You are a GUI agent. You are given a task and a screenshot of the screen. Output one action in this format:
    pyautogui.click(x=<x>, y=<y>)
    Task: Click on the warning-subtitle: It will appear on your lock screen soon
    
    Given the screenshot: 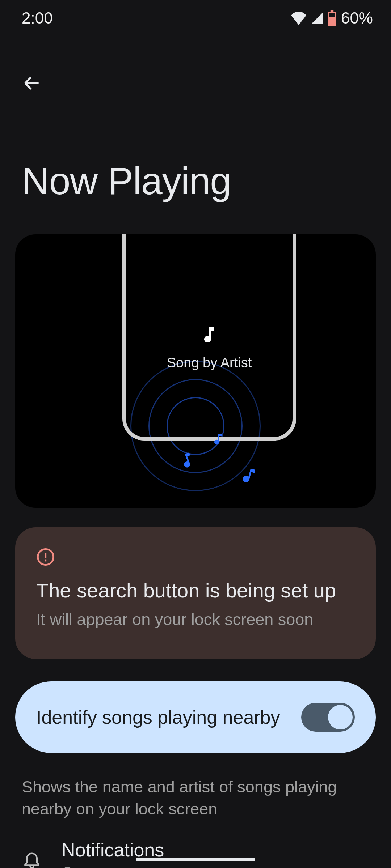 What is the action you would take?
    pyautogui.click(x=196, y=620)
    